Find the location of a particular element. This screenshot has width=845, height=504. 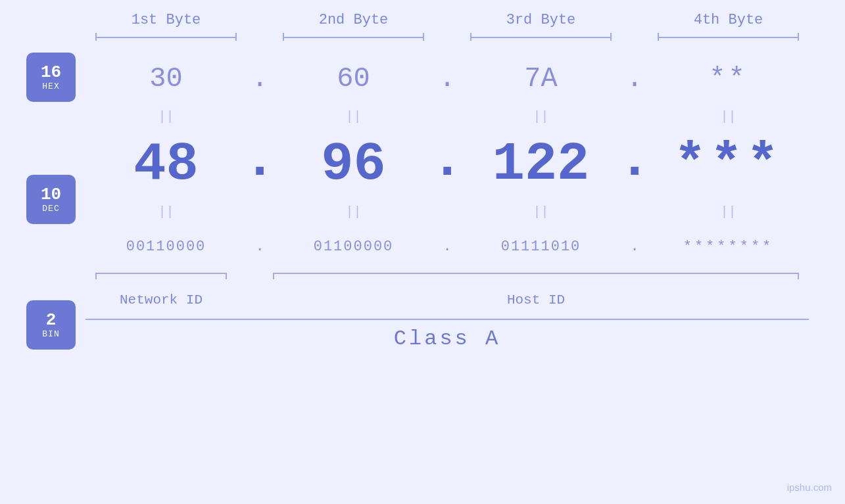

hex-b2-value: 60 is located at coordinates (353, 79).